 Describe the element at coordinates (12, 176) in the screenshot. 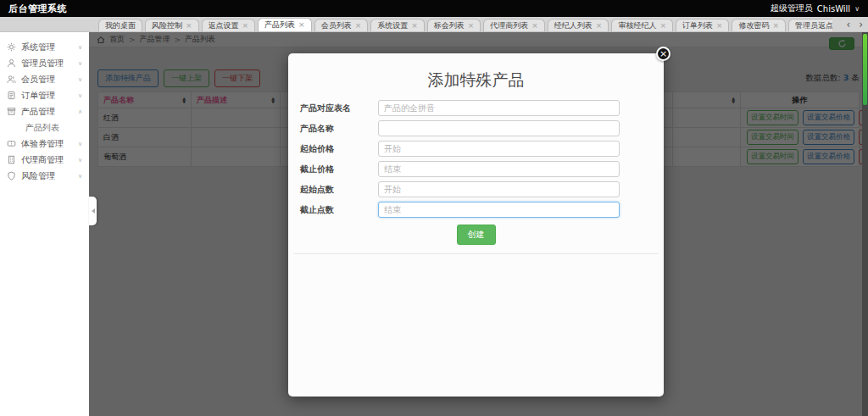

I see `risk-icon` at that location.